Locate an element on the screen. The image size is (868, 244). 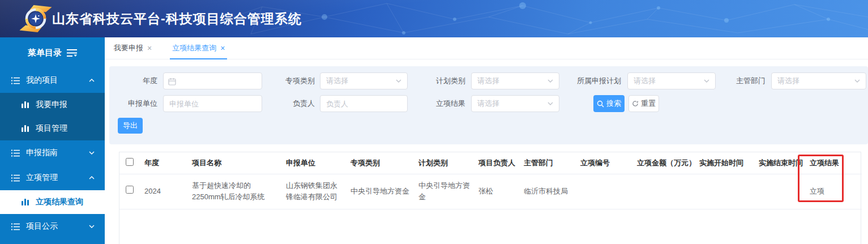
tab-approval-query: 立项结果查询 × is located at coordinates (198, 48).